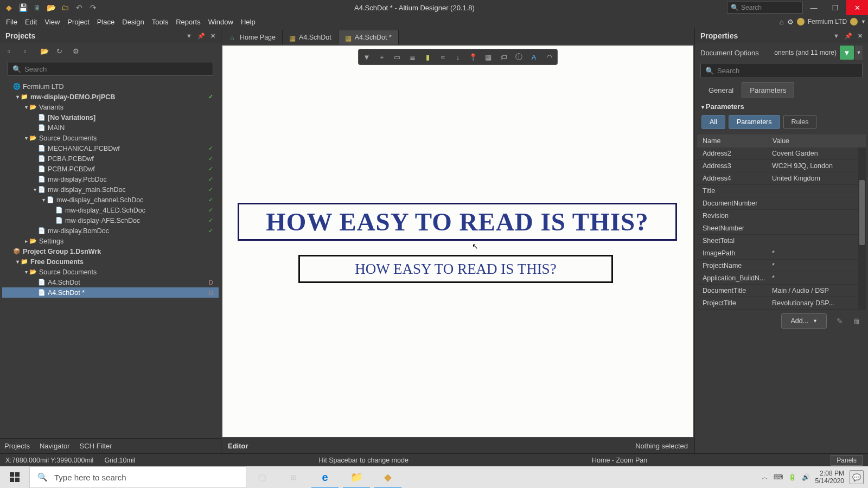 The height and width of the screenshot is (488, 868). What do you see at coordinates (835, 8) in the screenshot?
I see `maximize-button: ❐` at bounding box center [835, 8].